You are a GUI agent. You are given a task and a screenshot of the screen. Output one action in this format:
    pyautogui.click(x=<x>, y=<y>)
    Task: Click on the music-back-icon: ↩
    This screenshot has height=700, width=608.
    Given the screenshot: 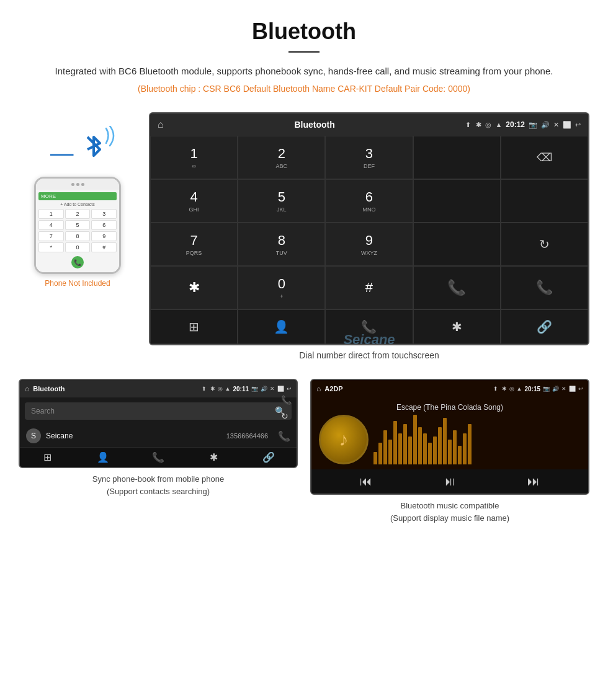 What is the action you would take?
    pyautogui.click(x=581, y=389)
    